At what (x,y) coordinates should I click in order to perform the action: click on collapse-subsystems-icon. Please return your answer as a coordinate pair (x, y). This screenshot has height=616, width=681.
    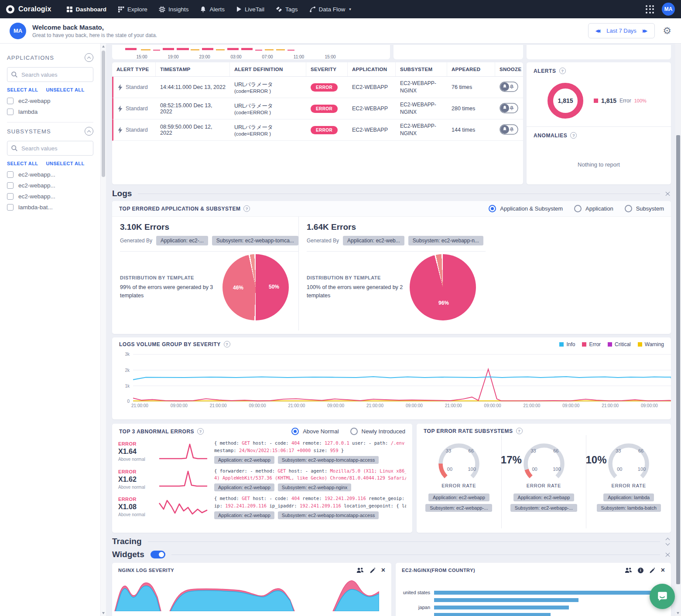
    Looking at the image, I should click on (89, 131).